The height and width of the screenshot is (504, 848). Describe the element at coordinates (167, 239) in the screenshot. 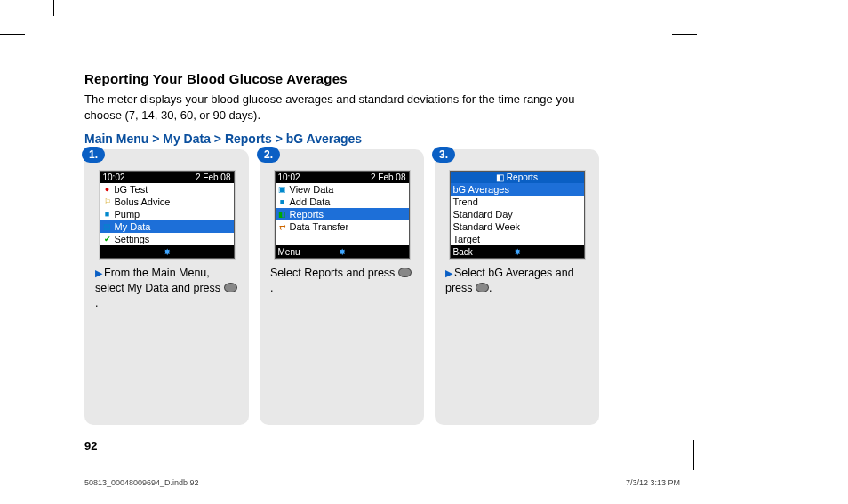

I see `device-menu-item: ✔Settings` at that location.